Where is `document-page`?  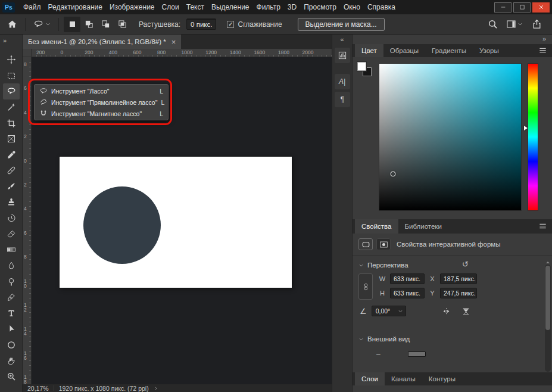 document-page is located at coordinates (176, 222).